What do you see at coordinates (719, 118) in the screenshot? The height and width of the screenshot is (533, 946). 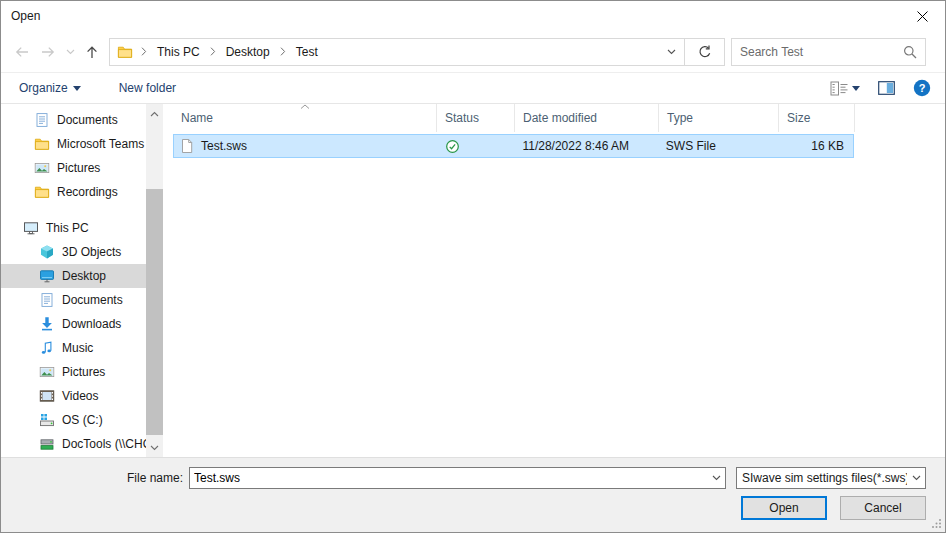 I see `column-header-type: Type` at bounding box center [719, 118].